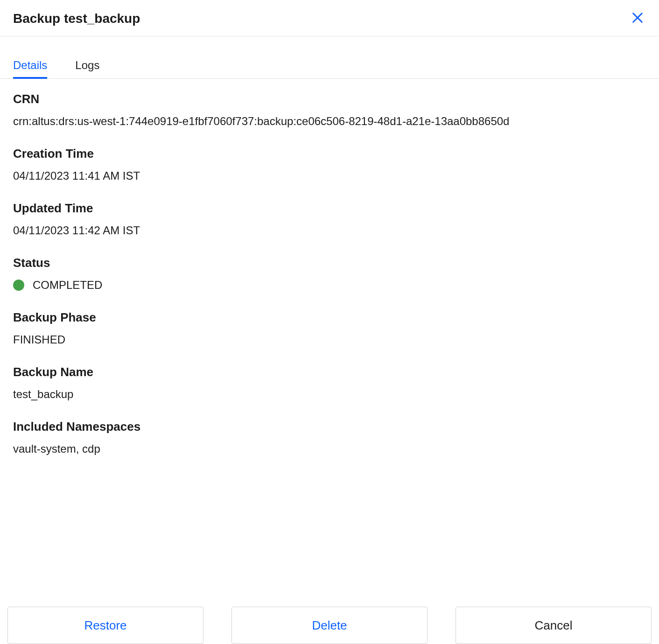 This screenshot has width=659, height=644. I want to click on status-label: Status, so click(330, 263).